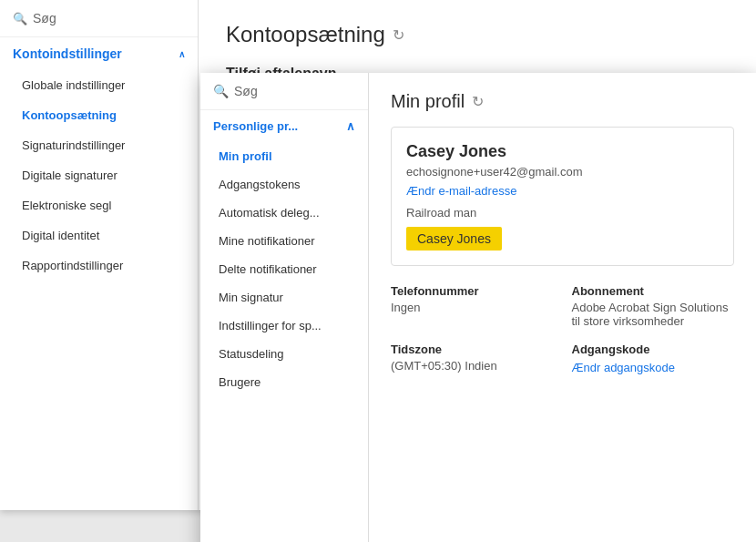  Describe the element at coordinates (284, 270) in the screenshot. I see `fg-sidebar-item-delte-notifikationer: Delte notifikationer` at that location.